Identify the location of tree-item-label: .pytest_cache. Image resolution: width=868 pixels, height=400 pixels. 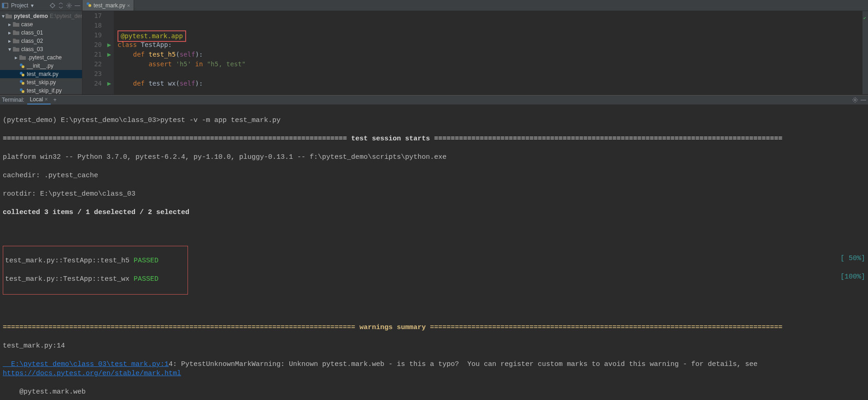
(45, 58).